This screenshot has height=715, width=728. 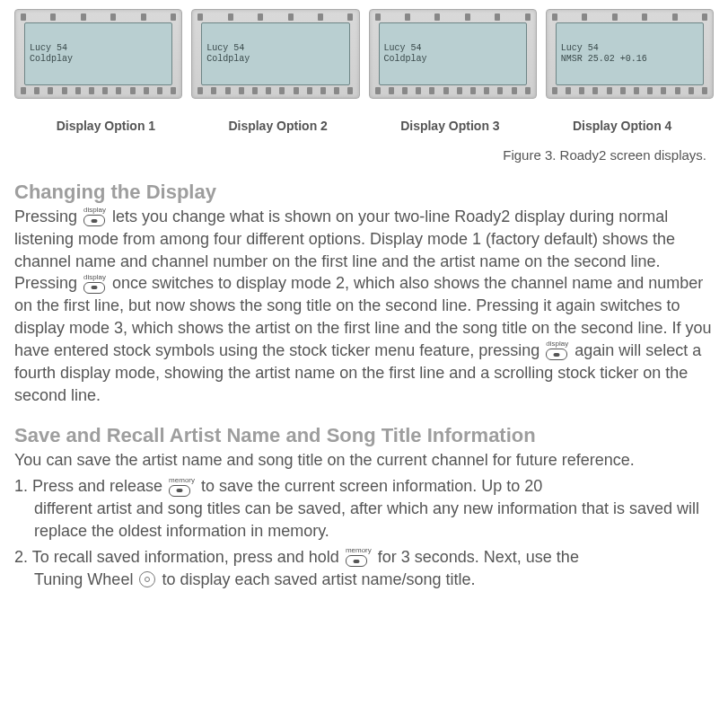 I want to click on caption-1: Display Option 1, so click(x=106, y=126).